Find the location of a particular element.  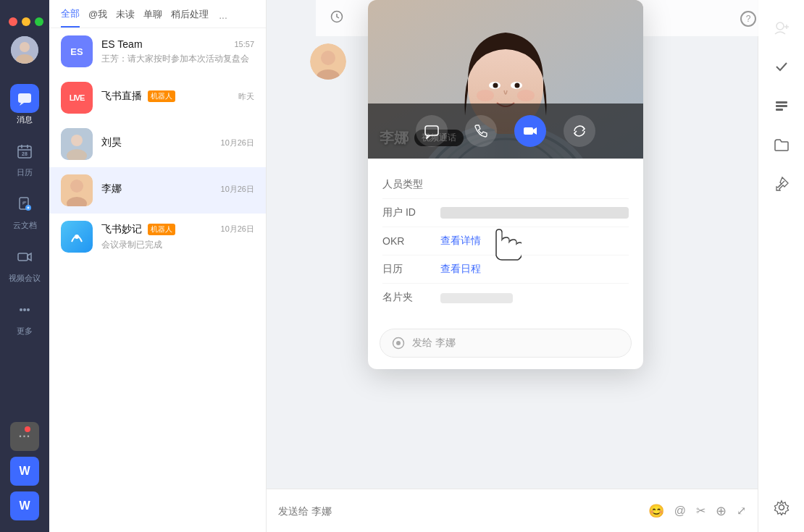

profile-row-contacts: 名片夹 is located at coordinates (506, 297).